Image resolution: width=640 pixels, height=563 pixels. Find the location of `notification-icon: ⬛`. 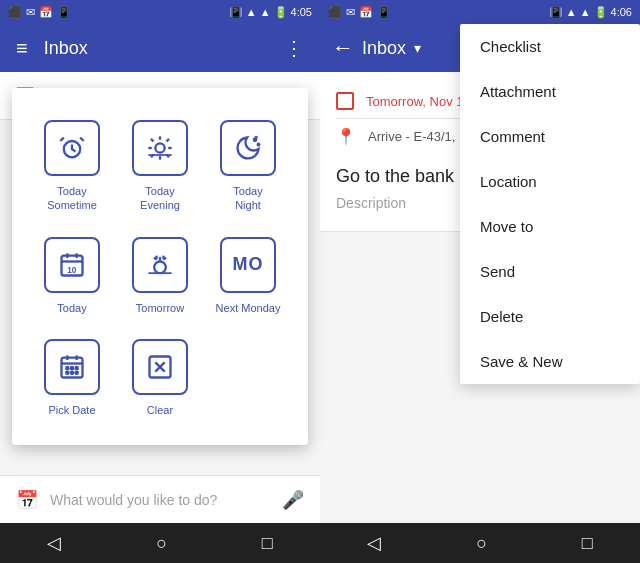

notification-icon: ⬛ is located at coordinates (15, 12).